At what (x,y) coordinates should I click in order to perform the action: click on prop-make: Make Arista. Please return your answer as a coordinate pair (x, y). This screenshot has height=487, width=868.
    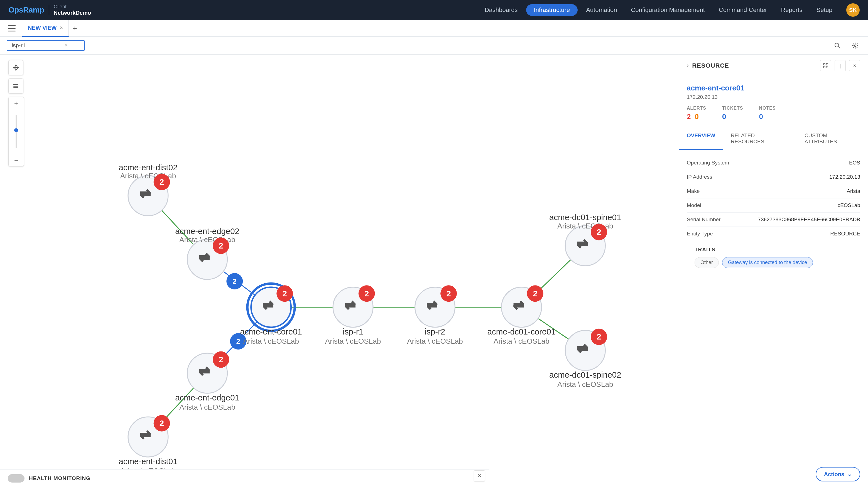
    Looking at the image, I should click on (774, 191).